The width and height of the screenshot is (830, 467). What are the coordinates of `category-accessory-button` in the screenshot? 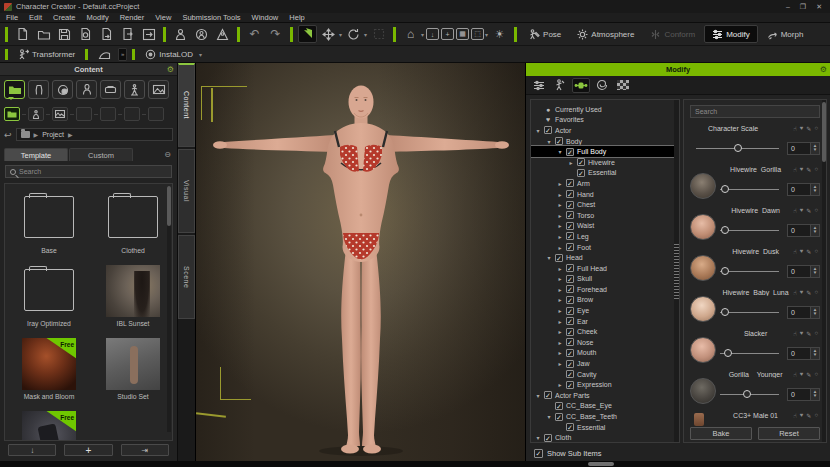 It's located at (110, 90).